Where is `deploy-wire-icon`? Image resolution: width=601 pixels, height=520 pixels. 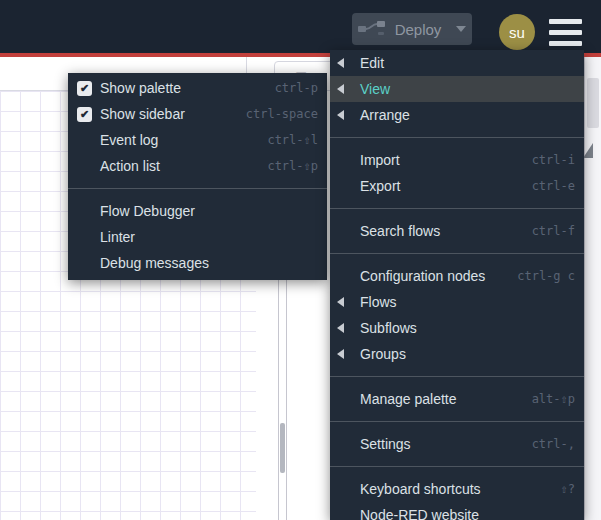
deploy-wire-icon is located at coordinates (372, 29).